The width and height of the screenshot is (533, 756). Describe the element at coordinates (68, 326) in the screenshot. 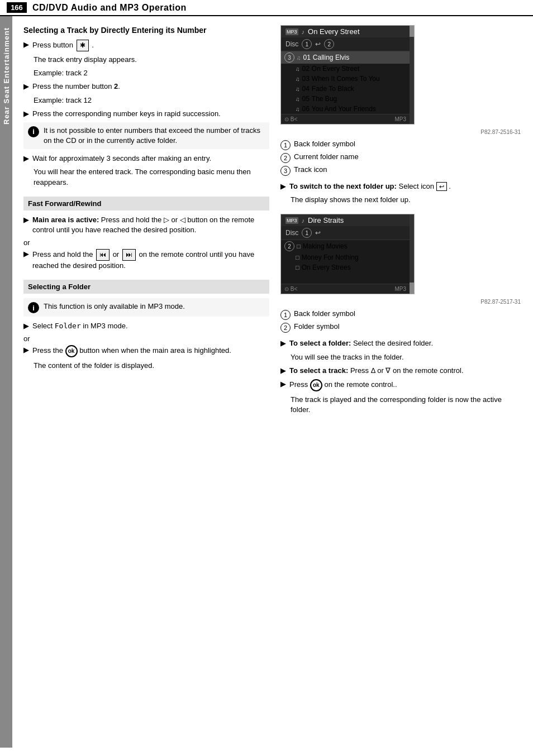

I see `folder-code: Folder` at that location.